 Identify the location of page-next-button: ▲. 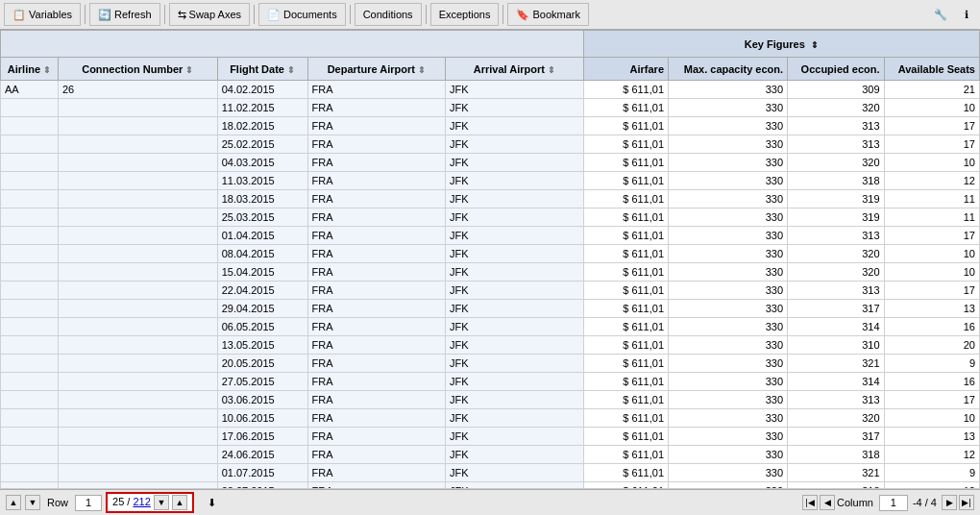
(180, 503).